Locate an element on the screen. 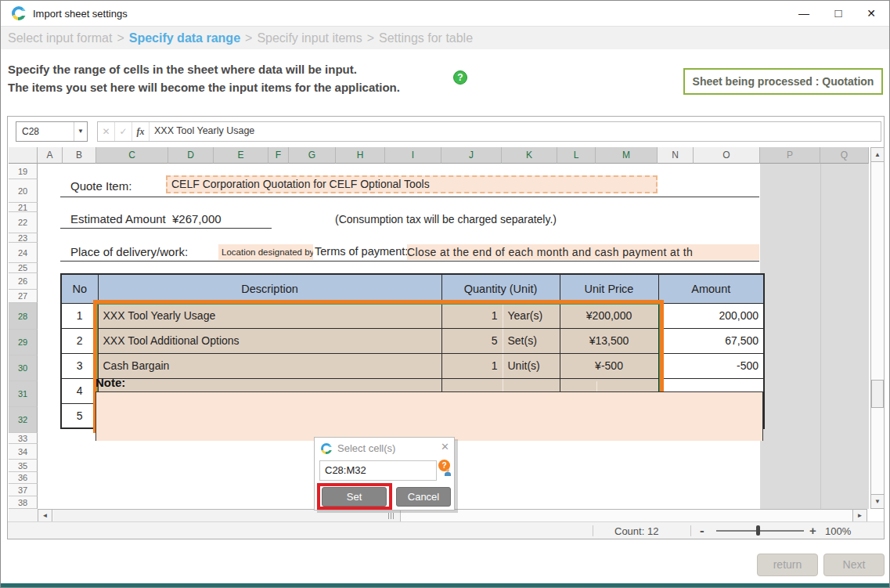  payment-label: Terms of payment: is located at coordinates (362, 251).